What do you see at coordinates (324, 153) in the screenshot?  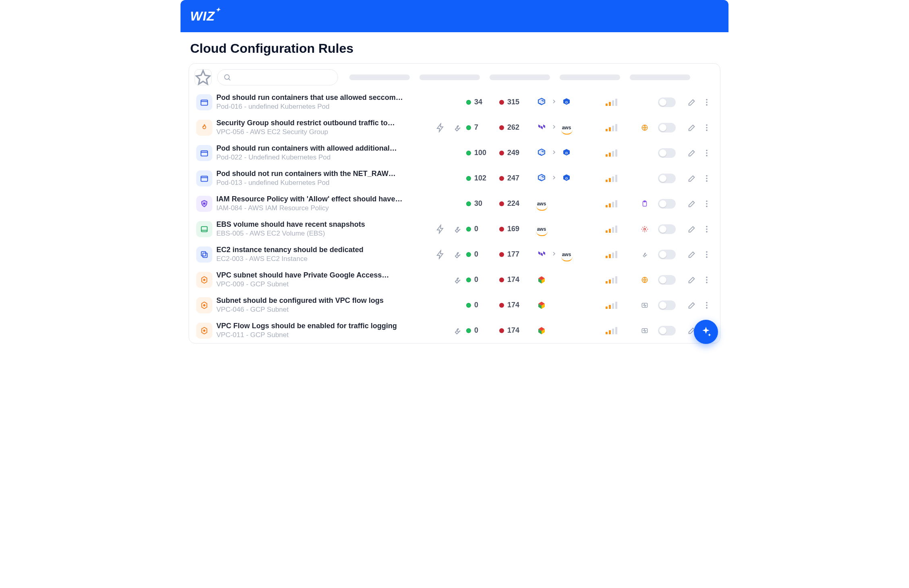 I see `rule-text: Pod should run containers with allowed a…` at bounding box center [324, 153].